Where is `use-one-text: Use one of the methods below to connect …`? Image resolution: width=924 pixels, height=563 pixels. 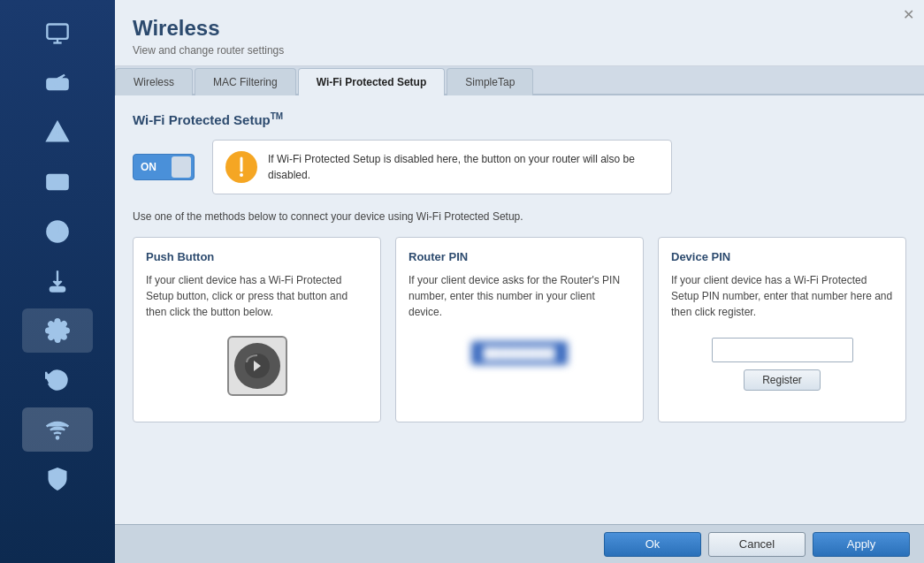 use-one-text: Use one of the methods below to connect … is located at coordinates (520, 217).